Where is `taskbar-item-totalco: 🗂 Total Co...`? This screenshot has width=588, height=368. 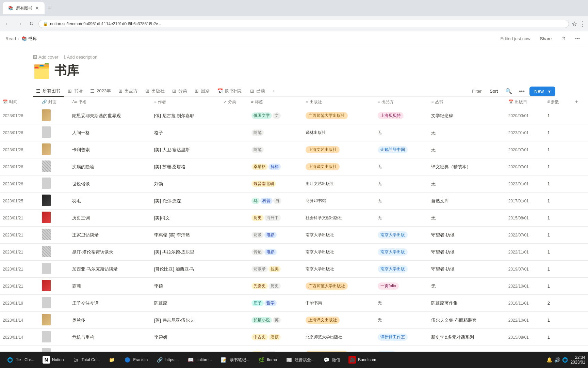 taskbar-item-totalco: 🗂 Total Co... is located at coordinates (86, 360).